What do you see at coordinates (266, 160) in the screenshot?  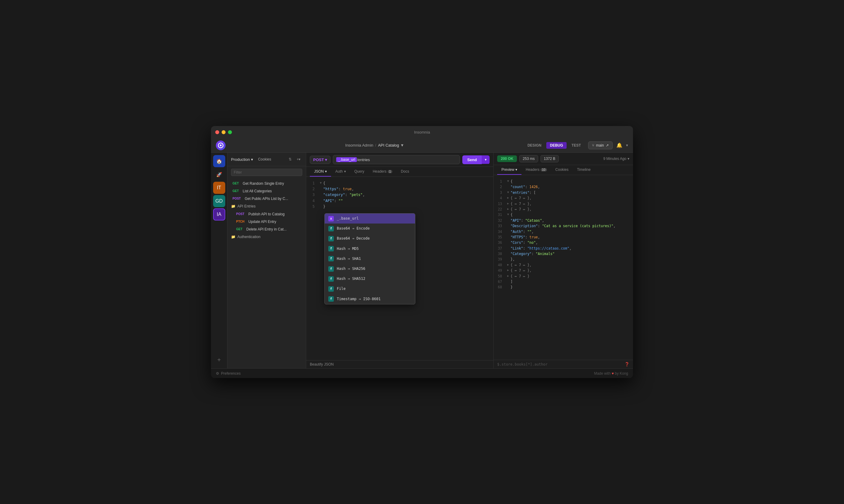 I see `left-panel-header: Production ▾ Cookies ⇅ +▾` at bounding box center [266, 160].